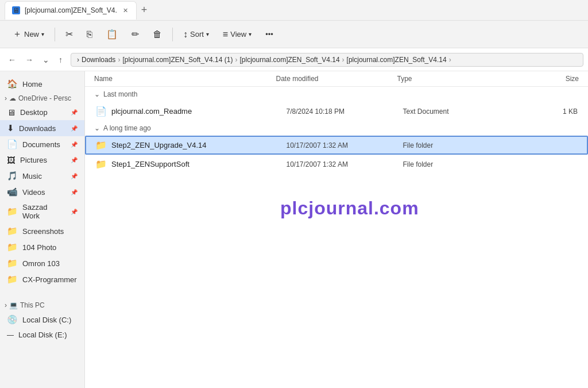 This screenshot has height=388, width=588. I want to click on col-header-name: Name, so click(185, 79).